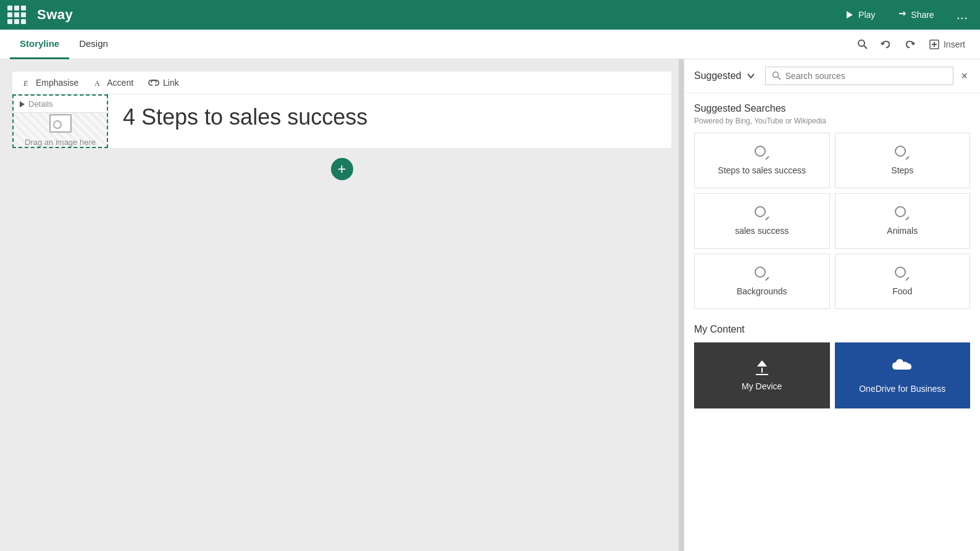  Describe the element at coordinates (902, 368) in the screenshot. I see `cloud-icon` at that location.